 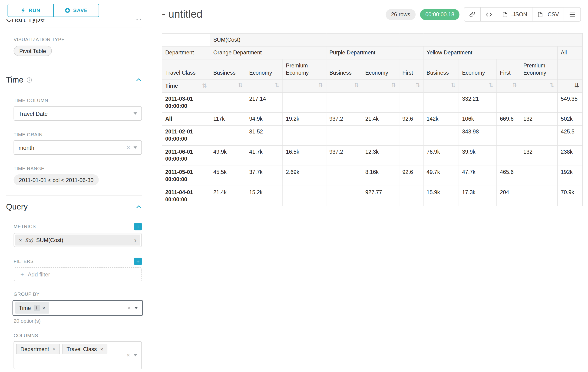 I want to click on save-button-label: SAVE, so click(x=81, y=10).